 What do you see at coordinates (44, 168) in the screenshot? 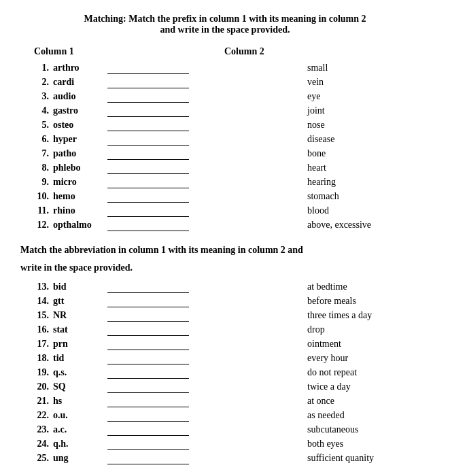
I see `row-number: 8.` at bounding box center [44, 168].